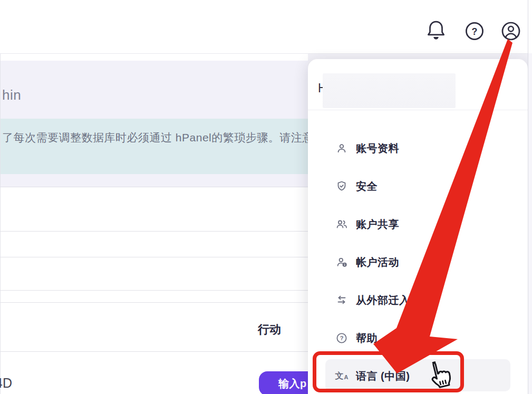  Describe the element at coordinates (418, 376) in the screenshot. I see `menu-item-language: 文A 语言 (中国)` at that location.